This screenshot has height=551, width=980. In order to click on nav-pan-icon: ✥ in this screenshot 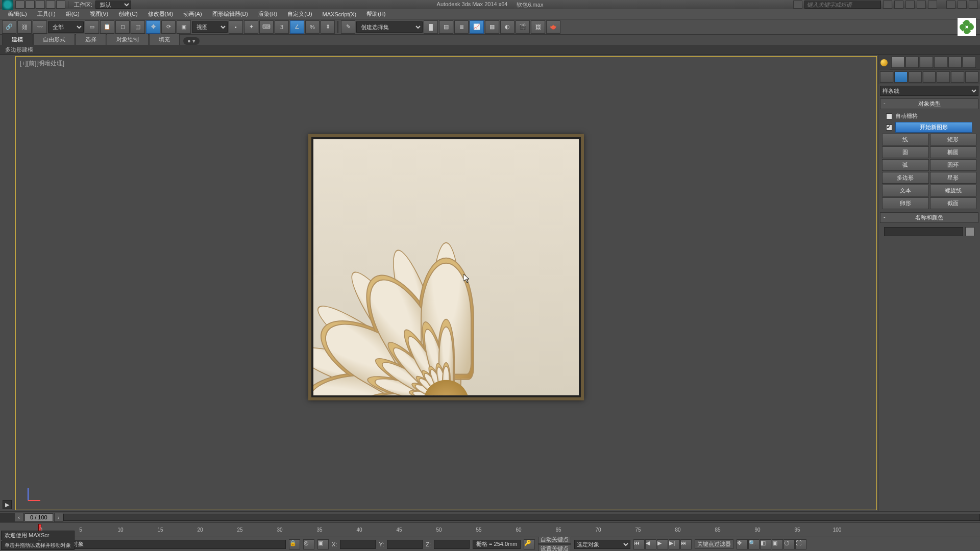, I will do `click(742, 544)`.